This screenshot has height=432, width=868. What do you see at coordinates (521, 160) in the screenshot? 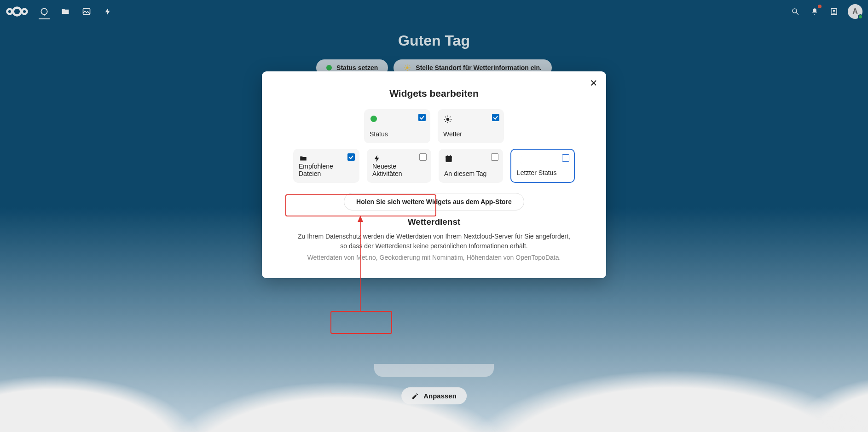
I see `moon-icon` at bounding box center [521, 160].